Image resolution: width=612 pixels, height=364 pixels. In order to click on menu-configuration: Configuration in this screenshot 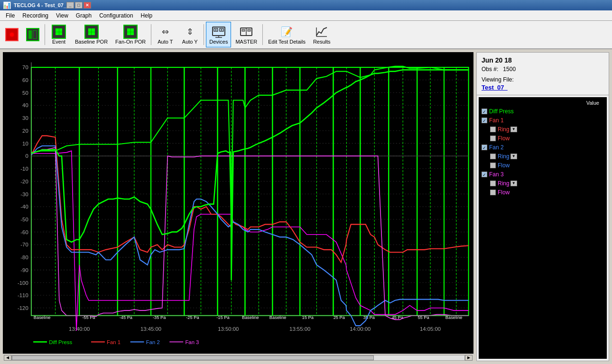, I will do `click(116, 16)`.